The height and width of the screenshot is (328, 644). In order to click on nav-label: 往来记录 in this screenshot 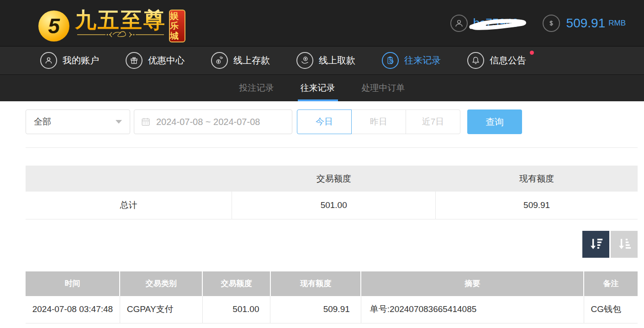, I will do `click(422, 60)`.